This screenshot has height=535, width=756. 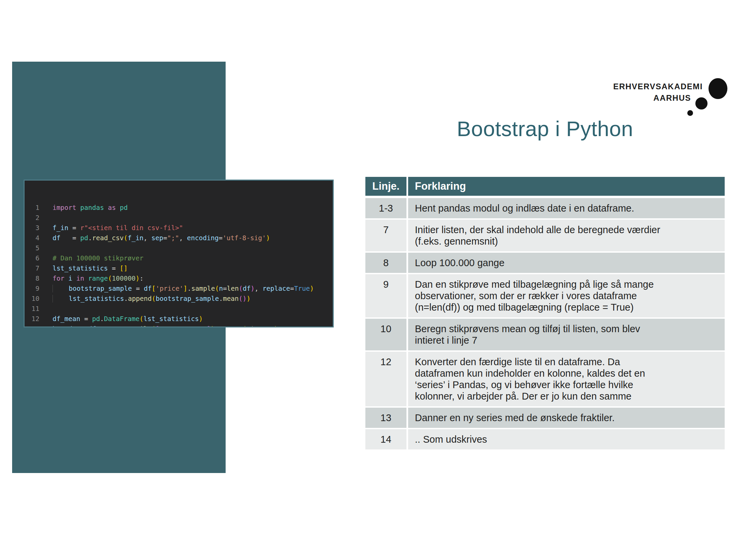 I want to click on table-header-explanation: Forklaring, so click(x=566, y=186).